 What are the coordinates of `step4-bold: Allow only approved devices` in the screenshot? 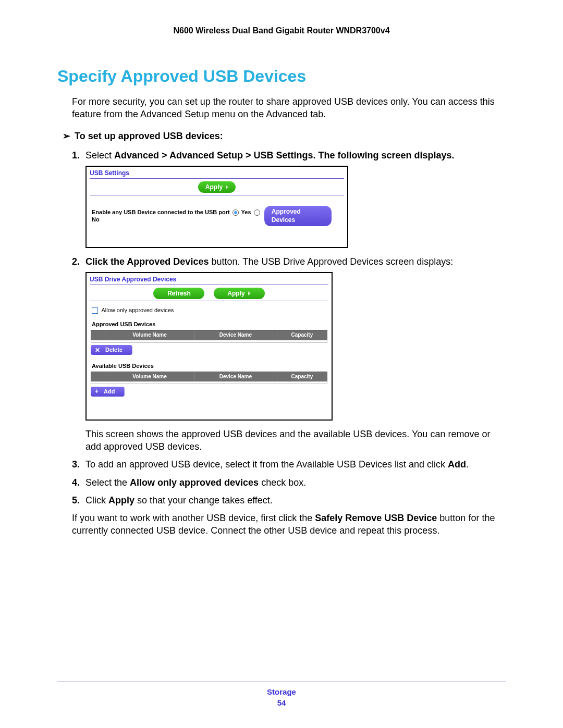 It's located at (194, 483).